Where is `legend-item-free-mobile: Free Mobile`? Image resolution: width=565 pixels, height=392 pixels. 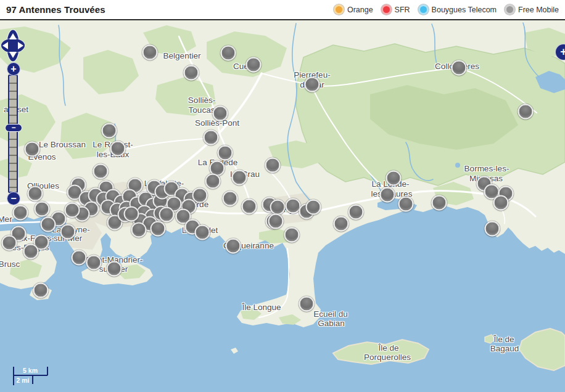
legend-item-free-mobile: Free Mobile is located at coordinates (532, 10).